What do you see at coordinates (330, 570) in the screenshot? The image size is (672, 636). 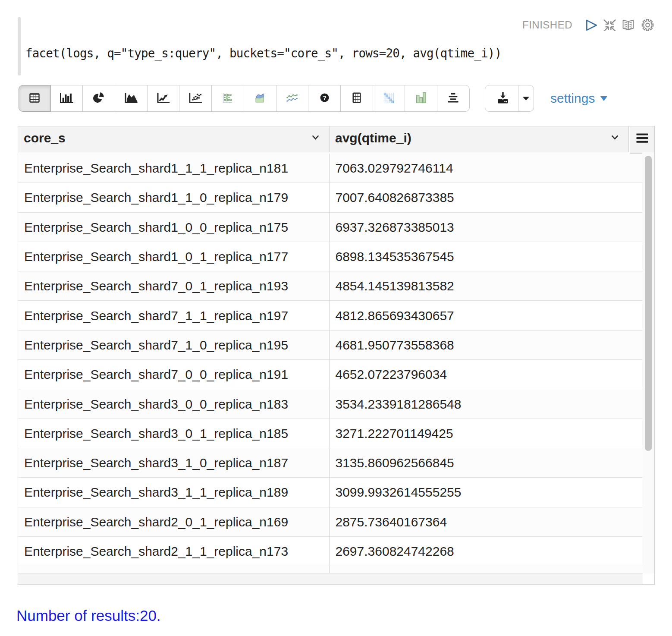 I see `table-row-partial` at bounding box center [330, 570].